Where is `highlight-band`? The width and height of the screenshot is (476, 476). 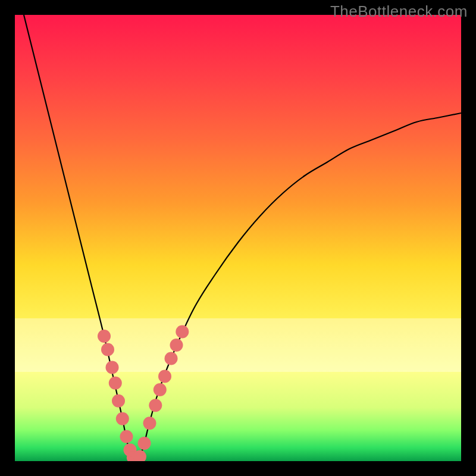 highlight-band is located at coordinates (238, 345).